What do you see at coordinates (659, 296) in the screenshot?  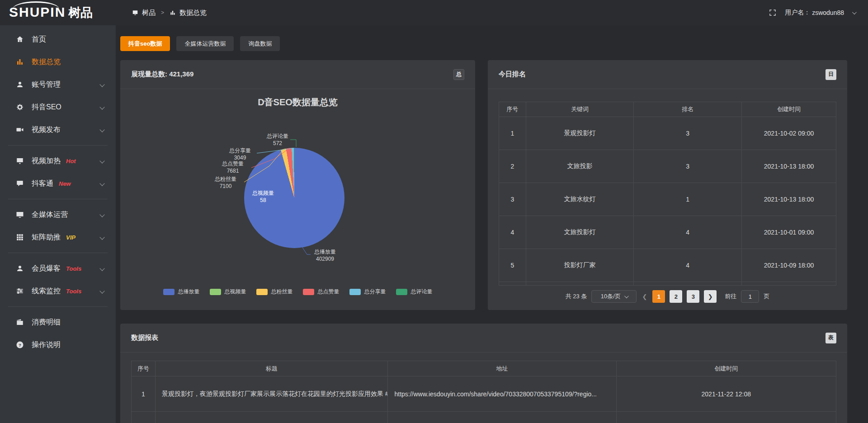 I see `page-button-1: 1` at bounding box center [659, 296].